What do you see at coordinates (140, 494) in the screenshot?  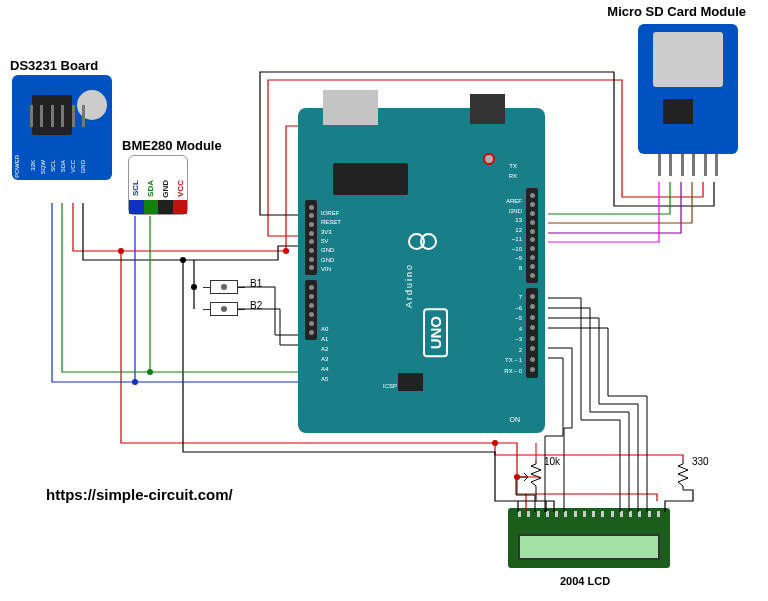 I see `credit-url: https://simple-circuit.com/` at bounding box center [140, 494].